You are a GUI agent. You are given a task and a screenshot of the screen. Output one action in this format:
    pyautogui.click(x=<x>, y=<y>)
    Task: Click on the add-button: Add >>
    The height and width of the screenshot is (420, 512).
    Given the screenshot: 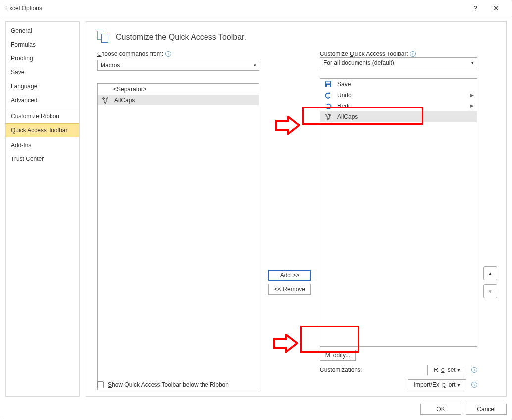 What is the action you would take?
    pyautogui.click(x=290, y=275)
    